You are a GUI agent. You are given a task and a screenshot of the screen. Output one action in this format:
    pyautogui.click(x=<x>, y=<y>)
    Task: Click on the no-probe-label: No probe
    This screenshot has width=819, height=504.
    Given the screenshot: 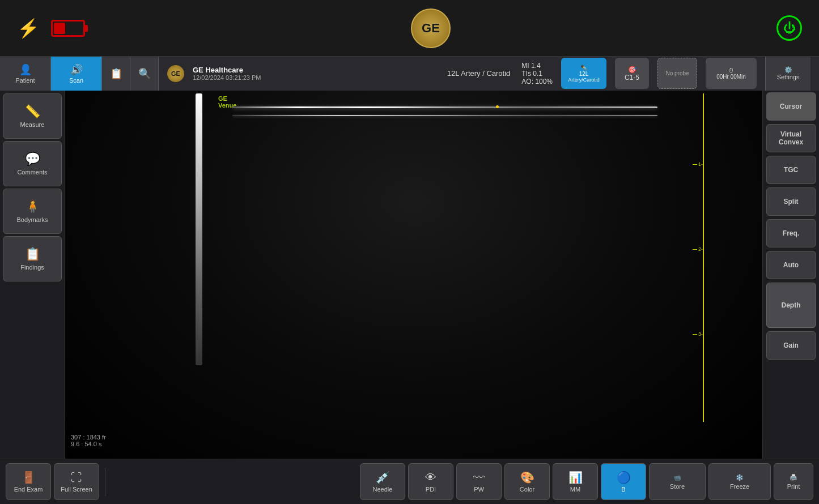 What is the action you would take?
    pyautogui.click(x=677, y=74)
    